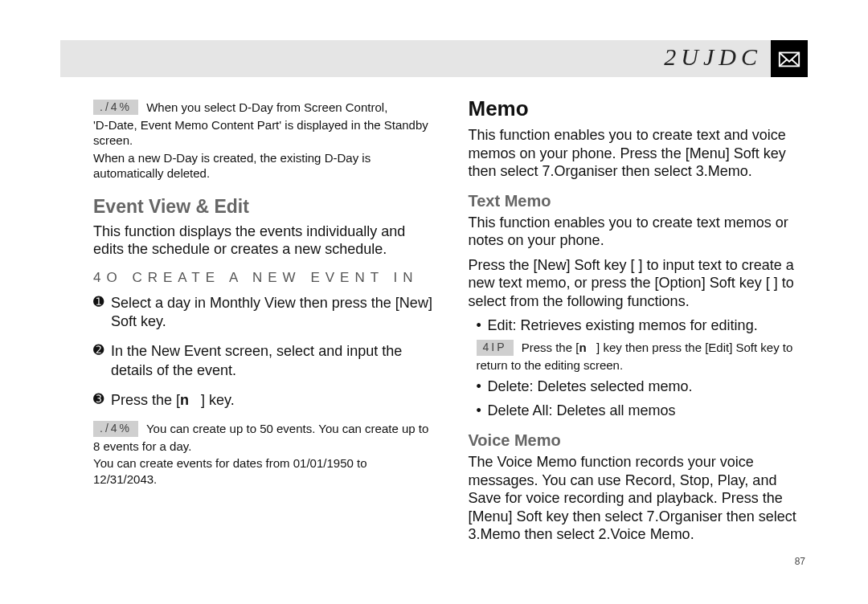 Image resolution: width=868 pixels, height=604 pixels. I want to click on bullet-text: Delete: Deletes selected memo., so click(648, 387).